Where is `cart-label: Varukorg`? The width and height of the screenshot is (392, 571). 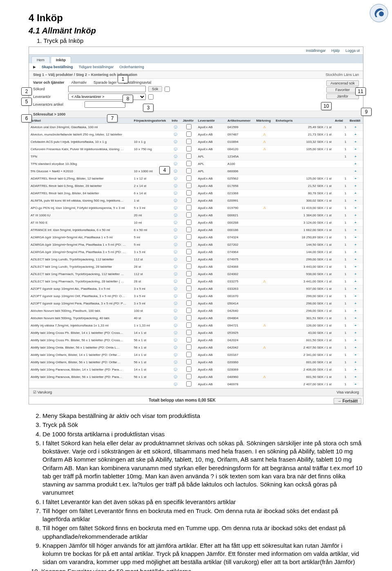 cart-label: Varukorg is located at coordinates (45, 392).